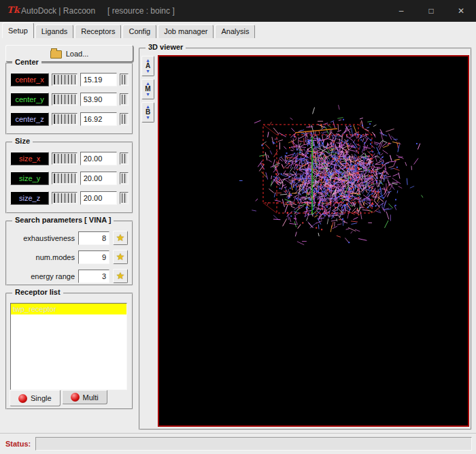  I want to click on main-tabbar: Setup Ligands Receptors Config Job manag…, so click(238, 30).